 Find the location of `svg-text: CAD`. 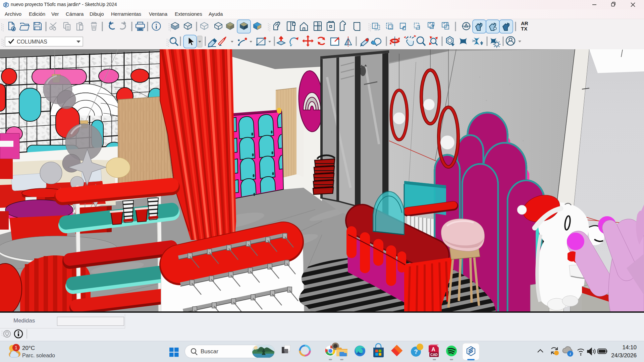

svg-text: CAD is located at coordinates (434, 355).